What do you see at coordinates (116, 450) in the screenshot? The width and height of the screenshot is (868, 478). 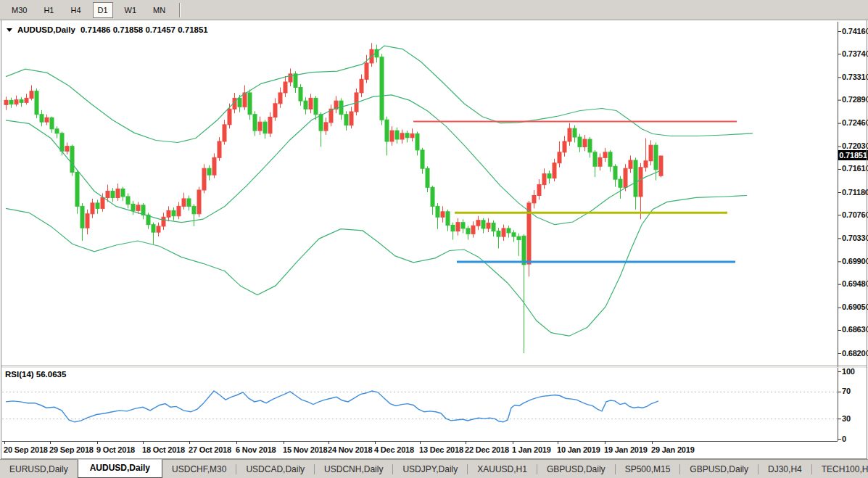 I see `date-axis-label: 9 Oct 2018` at bounding box center [116, 450].